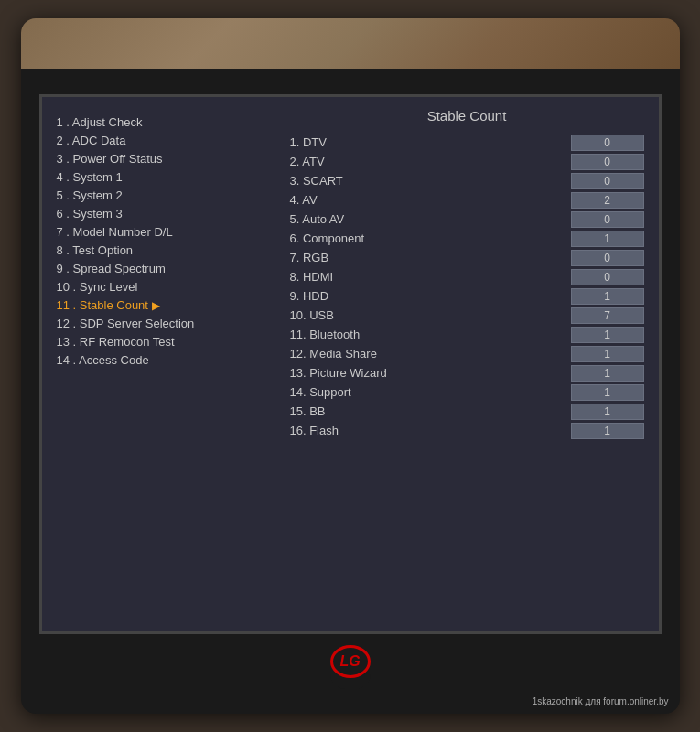  Describe the element at coordinates (467, 143) in the screenshot. I see `stable-row-1: 1. DTV 0` at that location.